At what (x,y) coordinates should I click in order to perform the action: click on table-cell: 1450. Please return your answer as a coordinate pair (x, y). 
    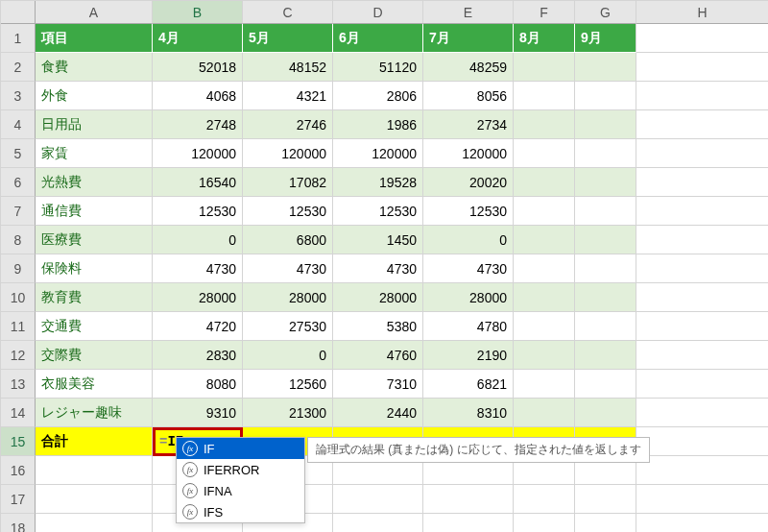
    Looking at the image, I should click on (378, 240).